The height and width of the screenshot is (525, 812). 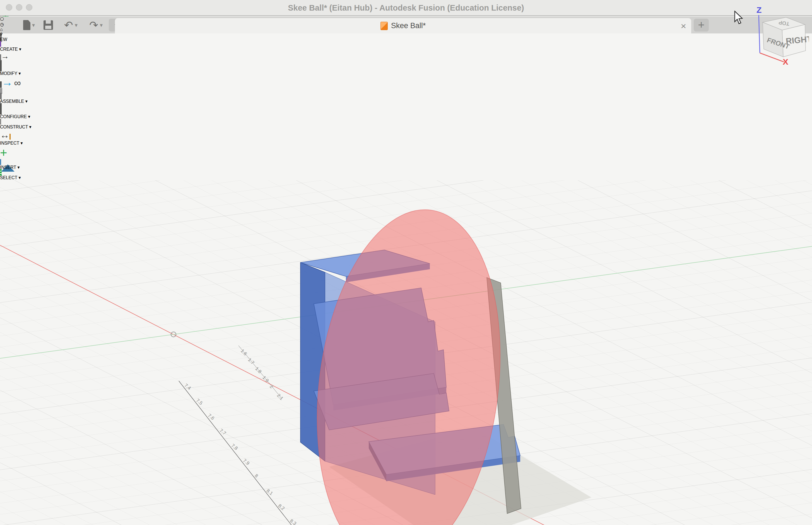 What do you see at coordinates (265, 379) in the screenshot?
I see `svg-text: 1.9` at bounding box center [265, 379].